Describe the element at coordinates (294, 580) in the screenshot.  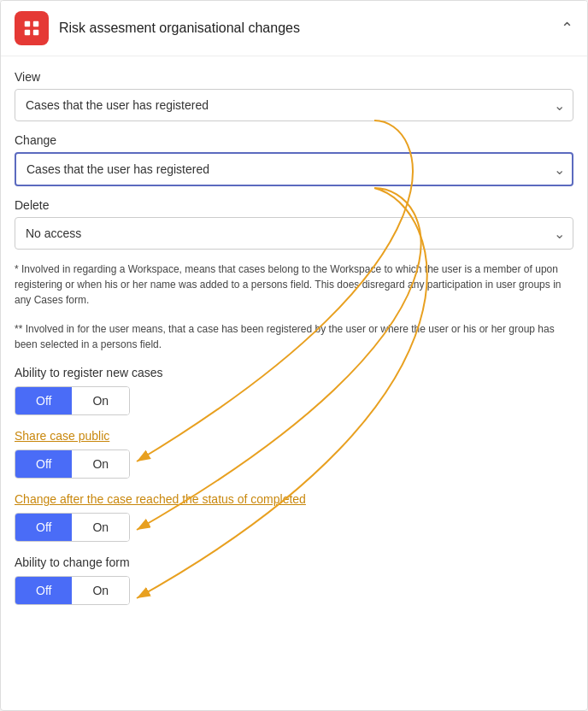
I see `toggle-section-3: Ability to change formOffOn` at that location.